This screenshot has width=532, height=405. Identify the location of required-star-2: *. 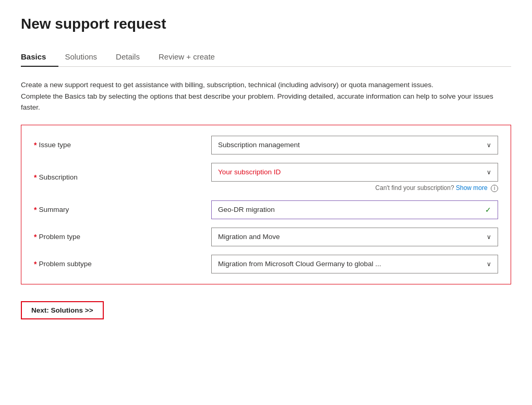
(35, 177).